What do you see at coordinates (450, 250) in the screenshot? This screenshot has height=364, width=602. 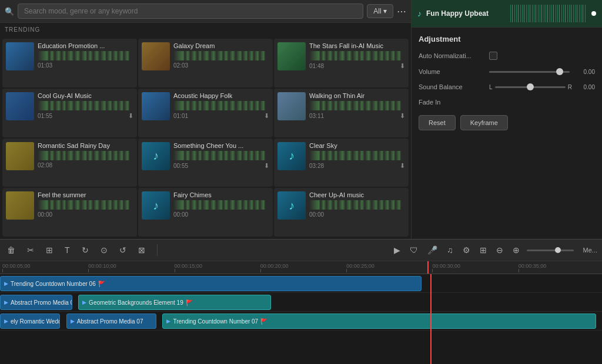 I see `music-btn: ♫` at bounding box center [450, 250].